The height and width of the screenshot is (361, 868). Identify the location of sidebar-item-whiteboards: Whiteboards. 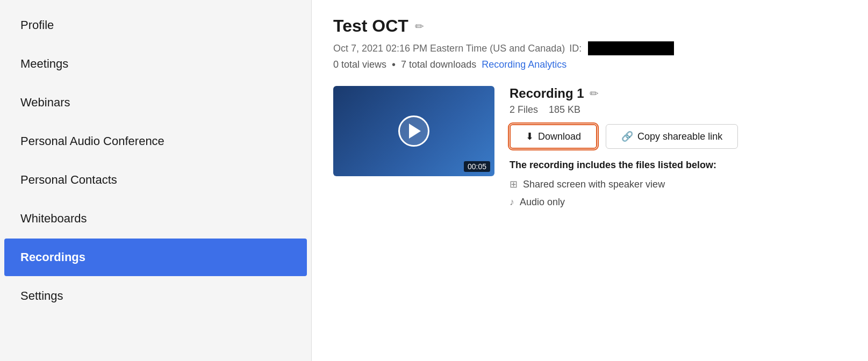
(156, 219).